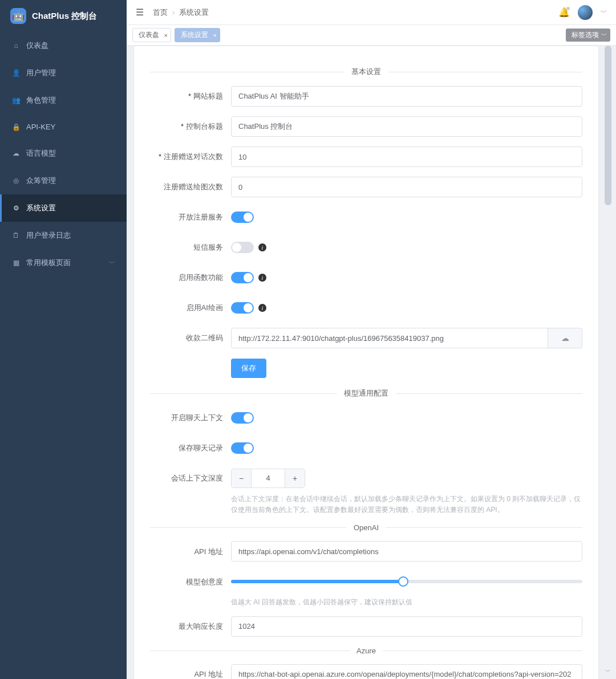 This screenshot has width=616, height=679. What do you see at coordinates (407, 551) in the screenshot?
I see `input-openai-api` at bounding box center [407, 551].